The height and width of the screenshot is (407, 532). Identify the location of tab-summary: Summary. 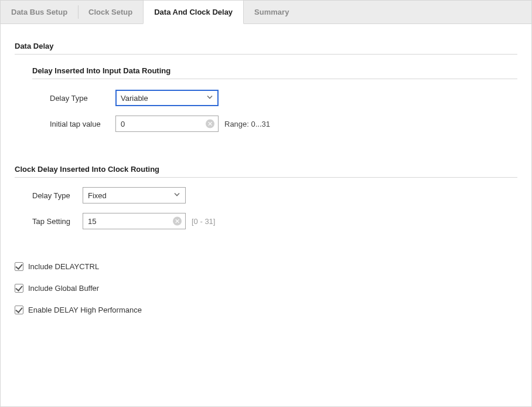
(272, 12).